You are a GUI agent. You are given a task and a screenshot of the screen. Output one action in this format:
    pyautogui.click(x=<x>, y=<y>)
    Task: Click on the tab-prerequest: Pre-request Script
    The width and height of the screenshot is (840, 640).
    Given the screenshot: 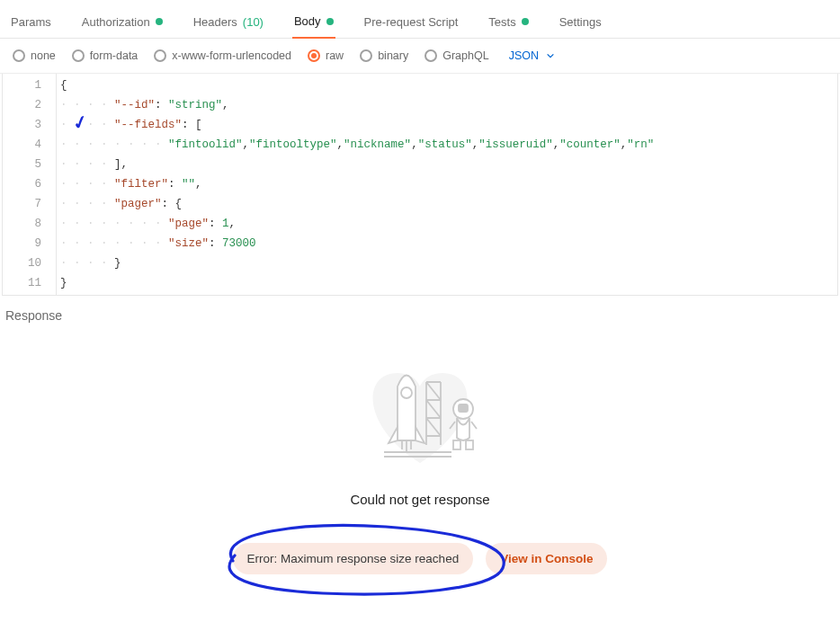 What is the action you would take?
    pyautogui.click(x=412, y=23)
    